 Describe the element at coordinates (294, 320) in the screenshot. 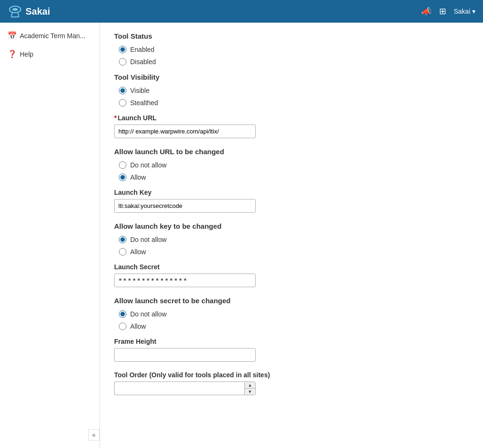

I see `allow-launch-secret-radio-group: Do not allow Allow` at that location.